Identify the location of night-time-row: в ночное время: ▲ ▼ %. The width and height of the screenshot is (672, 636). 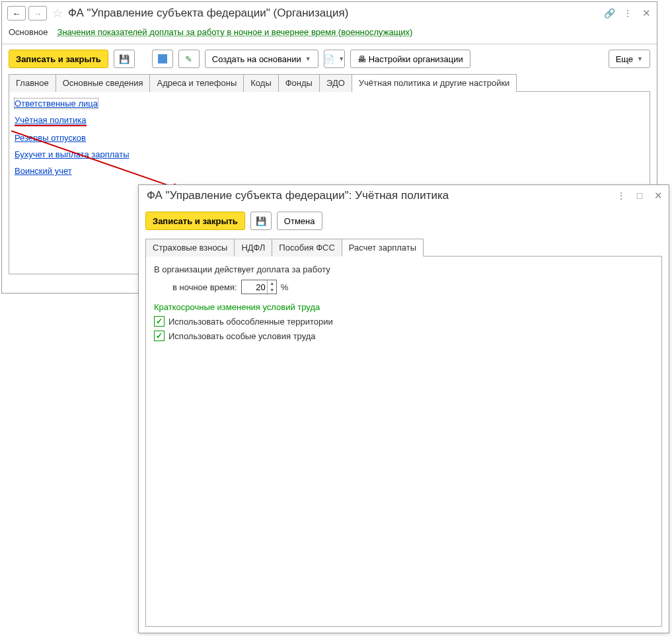
(413, 287).